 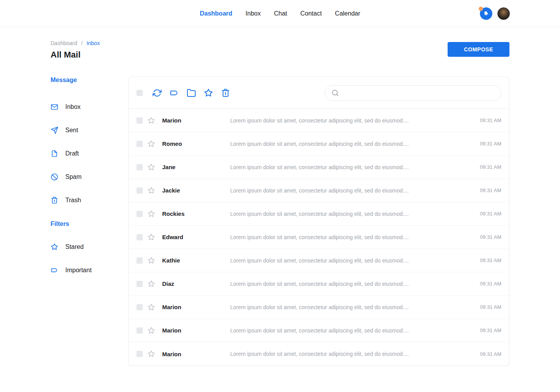 What do you see at coordinates (419, 93) in the screenshot?
I see `search-input` at bounding box center [419, 93].